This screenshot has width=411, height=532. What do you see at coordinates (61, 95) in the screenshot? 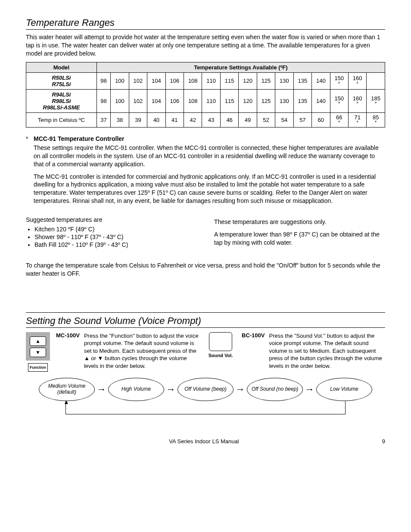
I see `model-label: R94LSi` at bounding box center [61, 95].